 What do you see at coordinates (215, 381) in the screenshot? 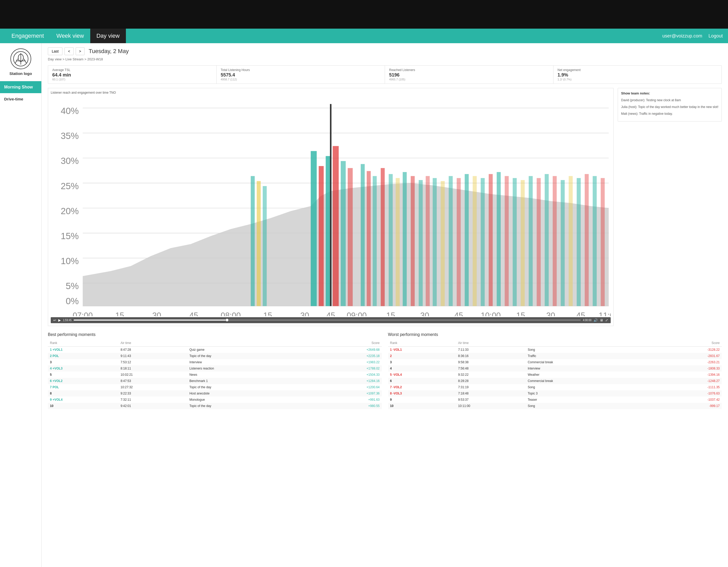
I see `best-table-row: 6 +VOL2 8:47:53 Benchmark 1 +1284.16` at bounding box center [215, 381].